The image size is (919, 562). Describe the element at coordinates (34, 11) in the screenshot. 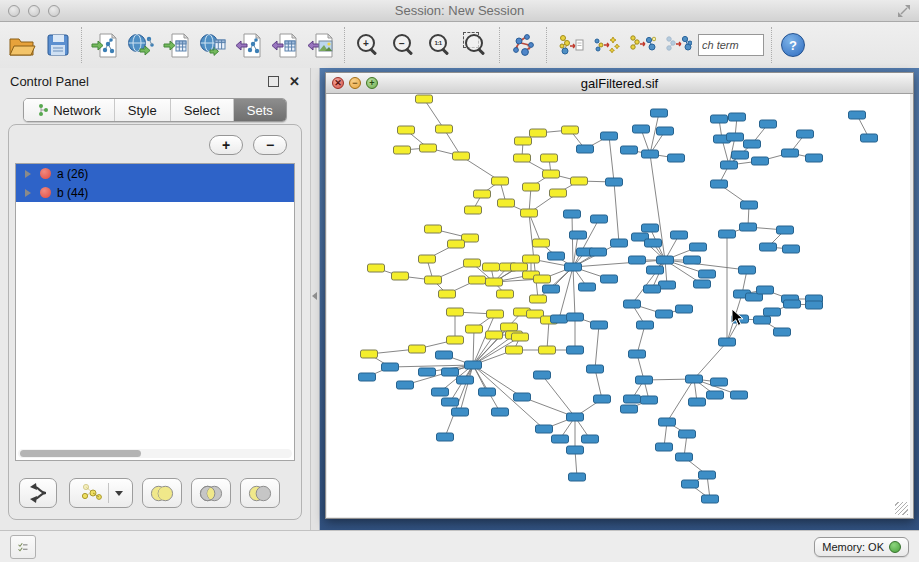

I see `minimize-window-icon` at that location.